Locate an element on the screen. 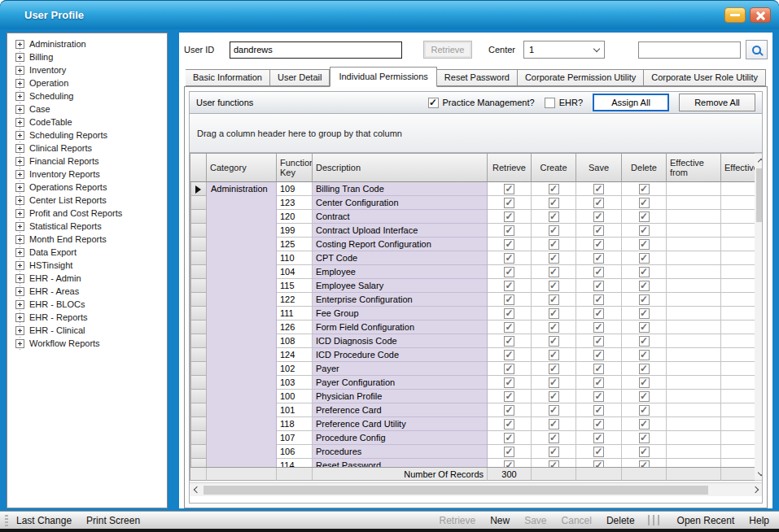 Image resolution: width=779 pixels, height=532 pixels. tree-item: Center List Reports is located at coordinates (87, 200).